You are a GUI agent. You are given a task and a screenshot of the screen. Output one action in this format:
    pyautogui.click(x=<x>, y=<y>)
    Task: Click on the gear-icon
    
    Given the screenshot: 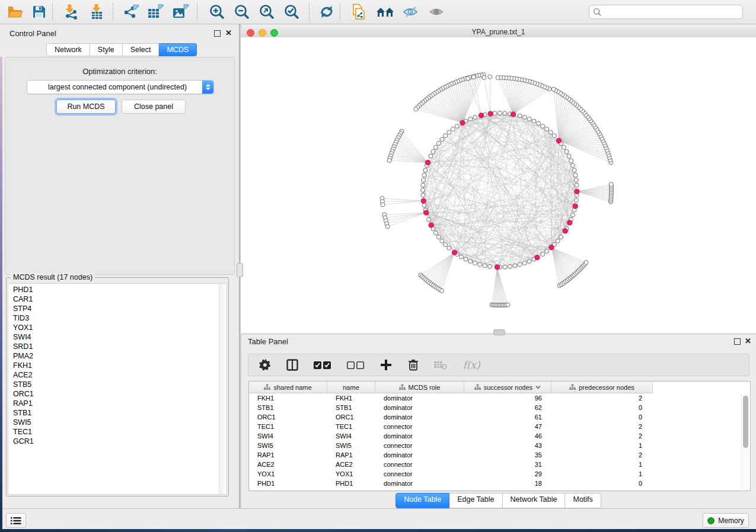 What is the action you would take?
    pyautogui.click(x=265, y=365)
    